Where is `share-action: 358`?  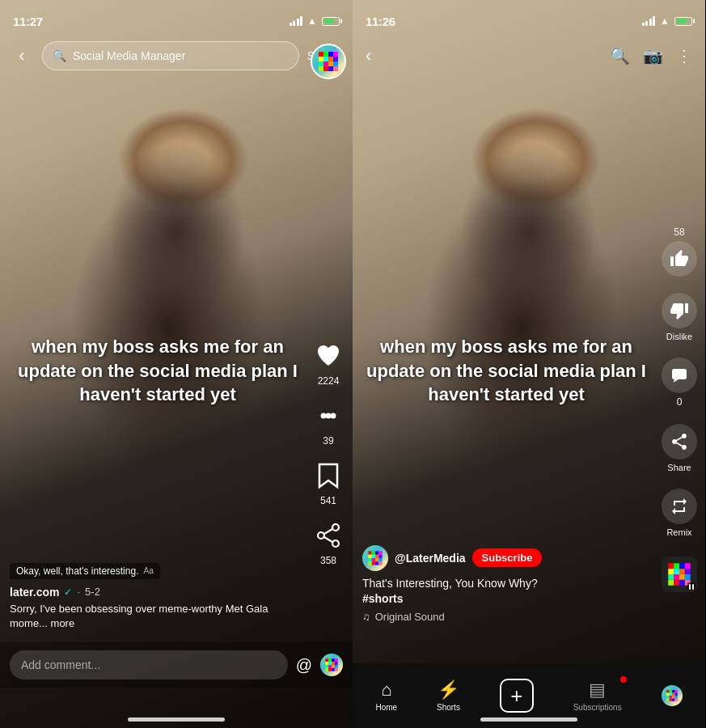 share-action: 358 is located at coordinates (328, 543).